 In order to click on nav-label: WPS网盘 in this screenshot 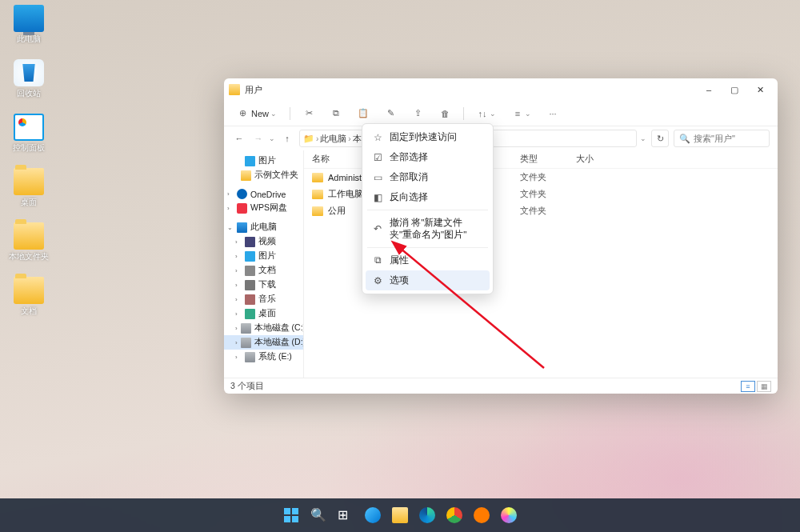, I will do `click(269, 208)`.